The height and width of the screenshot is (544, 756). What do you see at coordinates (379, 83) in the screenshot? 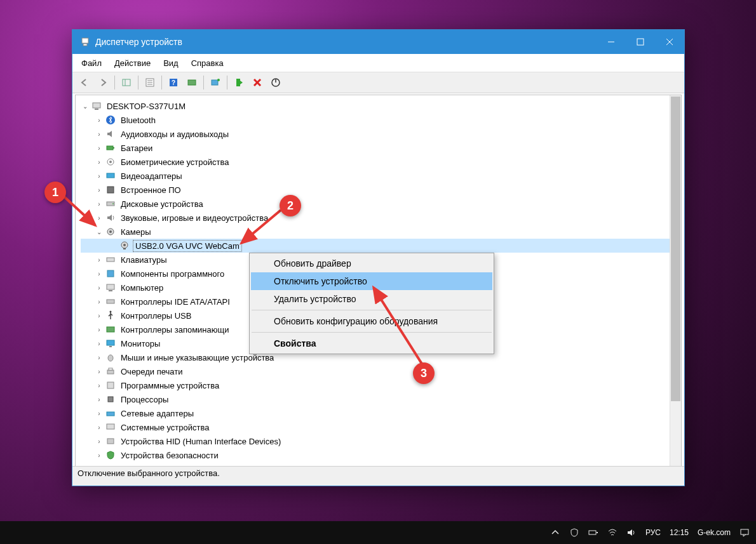
I see `toolbar: ?` at bounding box center [379, 83].